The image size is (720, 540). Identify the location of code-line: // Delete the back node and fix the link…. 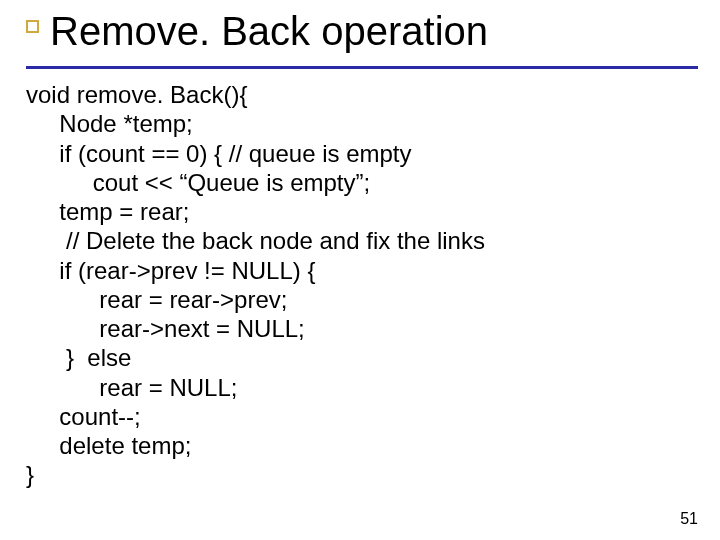
(256, 240).